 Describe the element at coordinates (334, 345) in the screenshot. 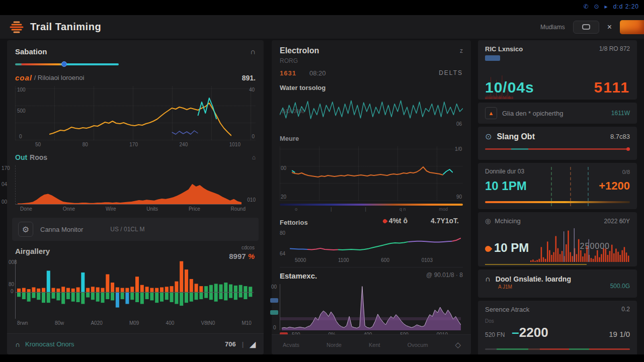

I see `footer-menu-item: Norde` at that location.